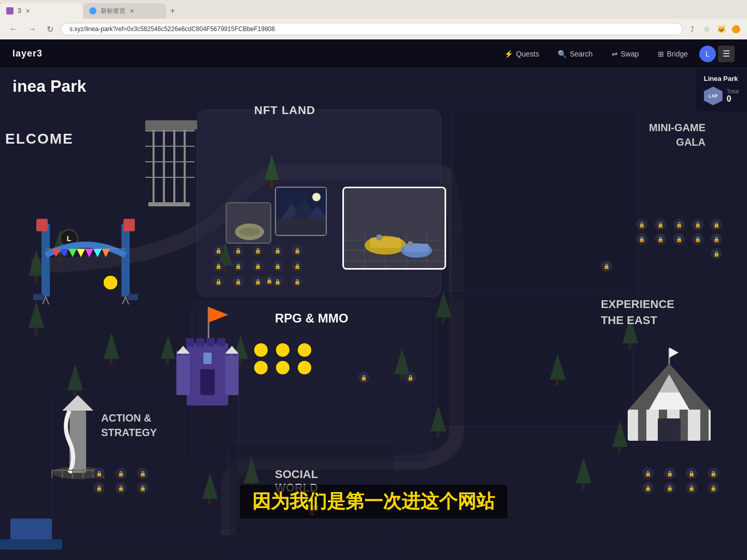 The height and width of the screenshot is (560, 747). What do you see at coordinates (713, 473) in the screenshot?
I see `br-lock-4: 🔒` at bounding box center [713, 473].